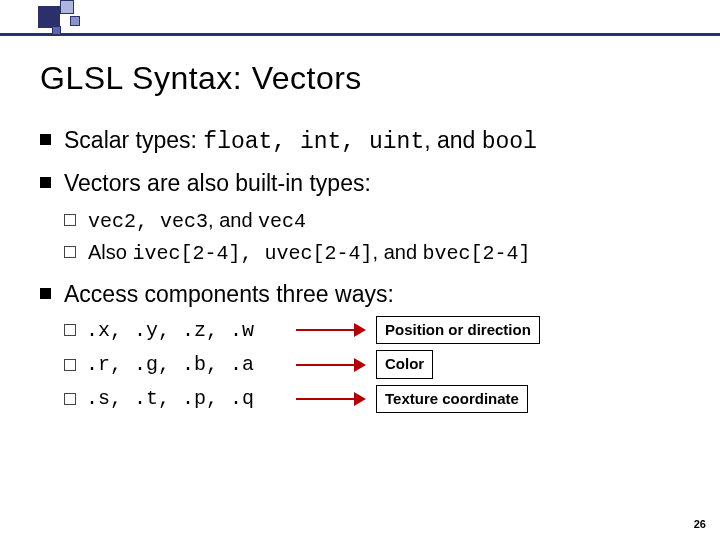  I want to click on label-position: Position or direction, so click(458, 330).